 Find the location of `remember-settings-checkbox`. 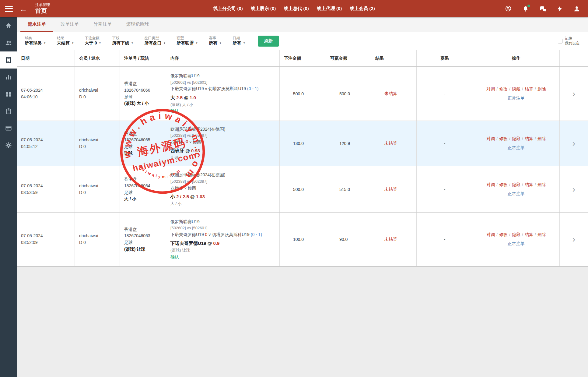

remember-settings-checkbox is located at coordinates (560, 41).